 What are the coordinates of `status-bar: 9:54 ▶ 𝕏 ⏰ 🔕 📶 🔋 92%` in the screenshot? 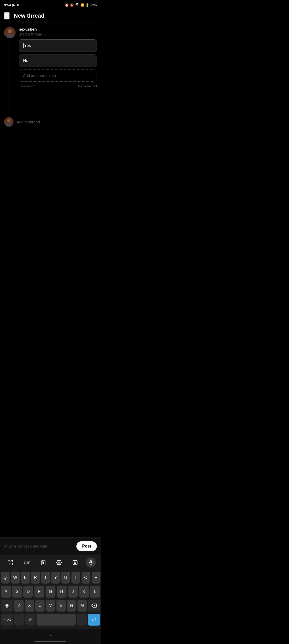 It's located at (50, 5).